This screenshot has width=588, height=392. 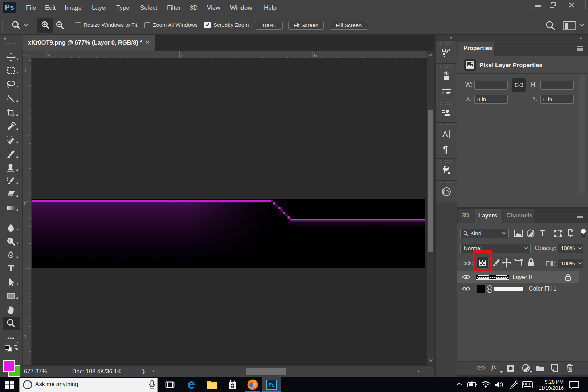 What do you see at coordinates (25, 203) in the screenshot?
I see `svg-text: 0` at bounding box center [25, 203].